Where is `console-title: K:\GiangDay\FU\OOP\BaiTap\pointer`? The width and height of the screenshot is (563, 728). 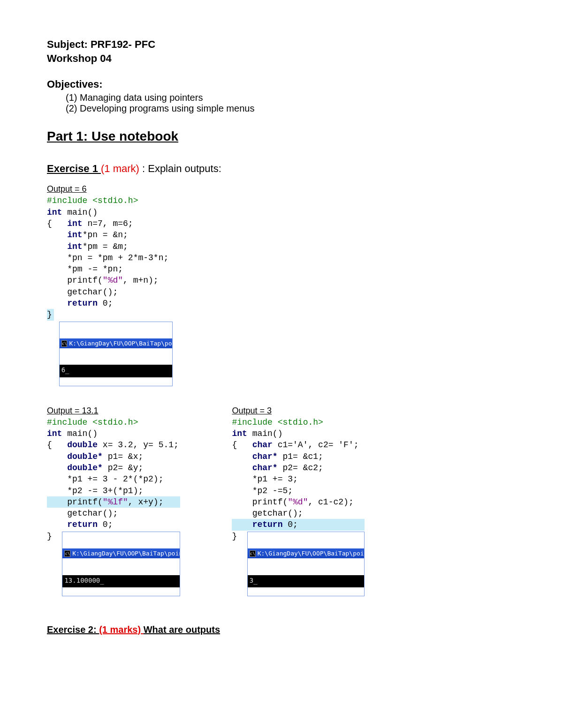 console-title: K:\GiangDay\FU\OOP\BaiTap\pointer is located at coordinates (126, 554).